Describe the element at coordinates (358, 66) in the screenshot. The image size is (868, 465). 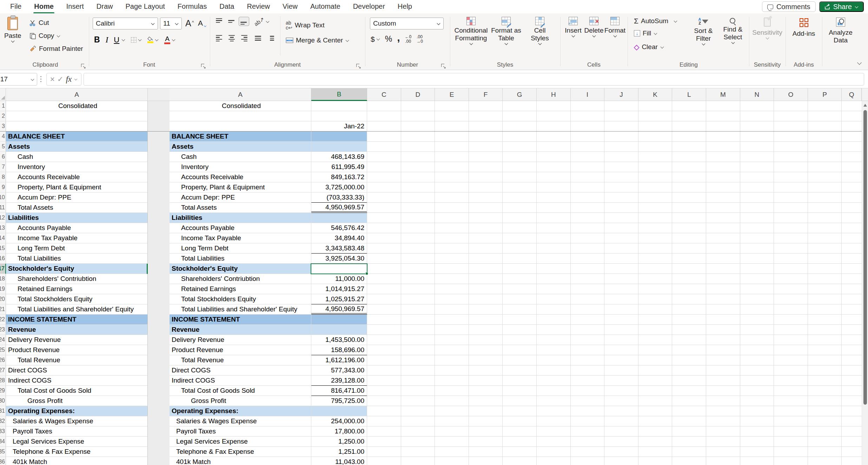
I see `alignment-dialog-launcher-icon` at that location.